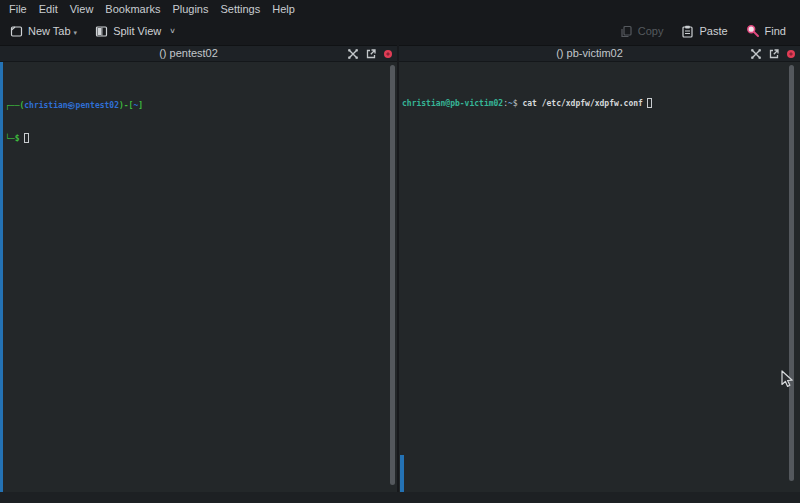 The height and width of the screenshot is (503, 800). Describe the element at coordinates (400, 498) in the screenshot. I see `window-bottom-edge` at that location.